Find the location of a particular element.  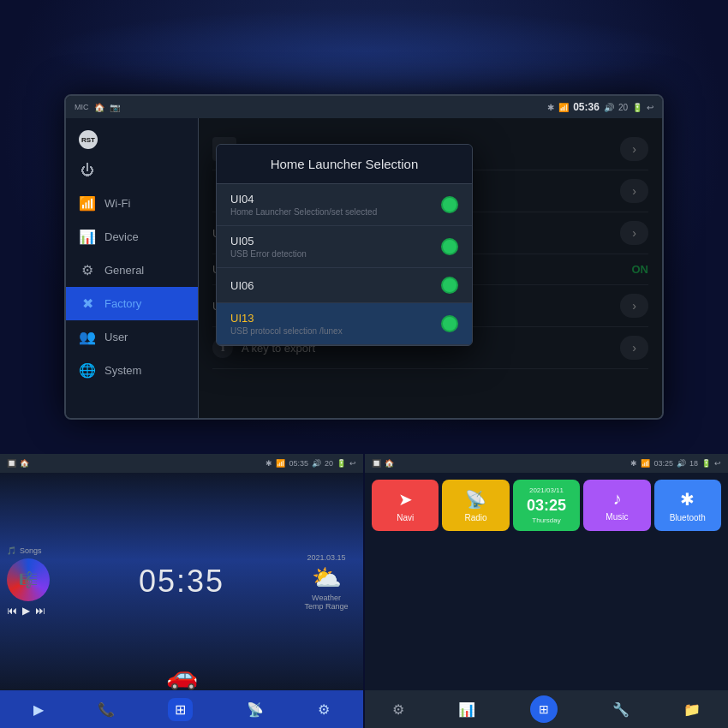

ui04-home-icon: 🏠 is located at coordinates (24, 463).